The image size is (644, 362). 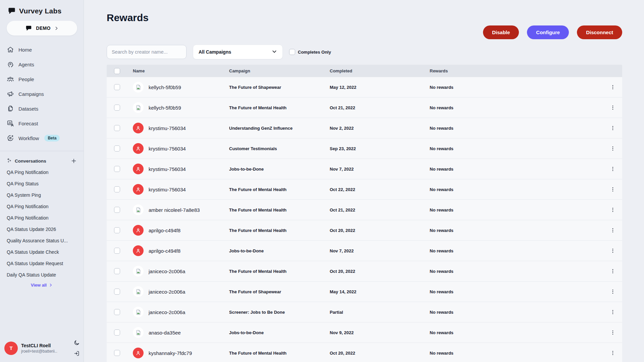 What do you see at coordinates (315, 52) in the screenshot?
I see `completes-only-label: Completes Only` at bounding box center [315, 52].